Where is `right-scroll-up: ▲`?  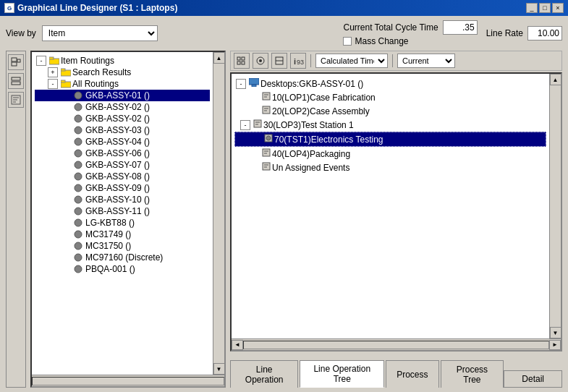
right-scroll-up: ▲ is located at coordinates (556, 80).